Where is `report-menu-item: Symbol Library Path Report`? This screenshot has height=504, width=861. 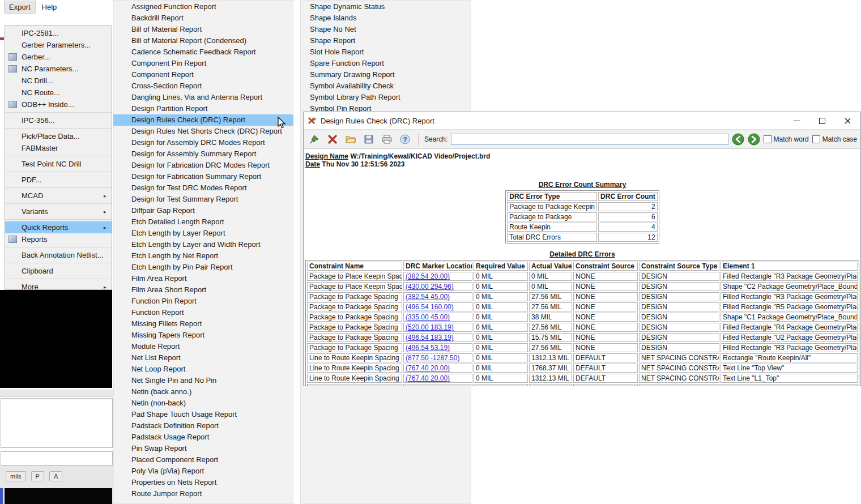
report-menu-item: Symbol Library Path Report is located at coordinates (386, 97).